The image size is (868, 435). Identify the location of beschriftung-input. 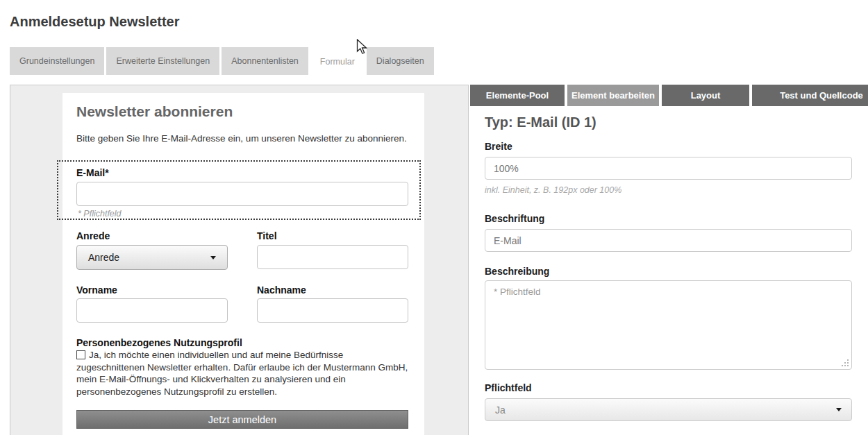
(668, 240).